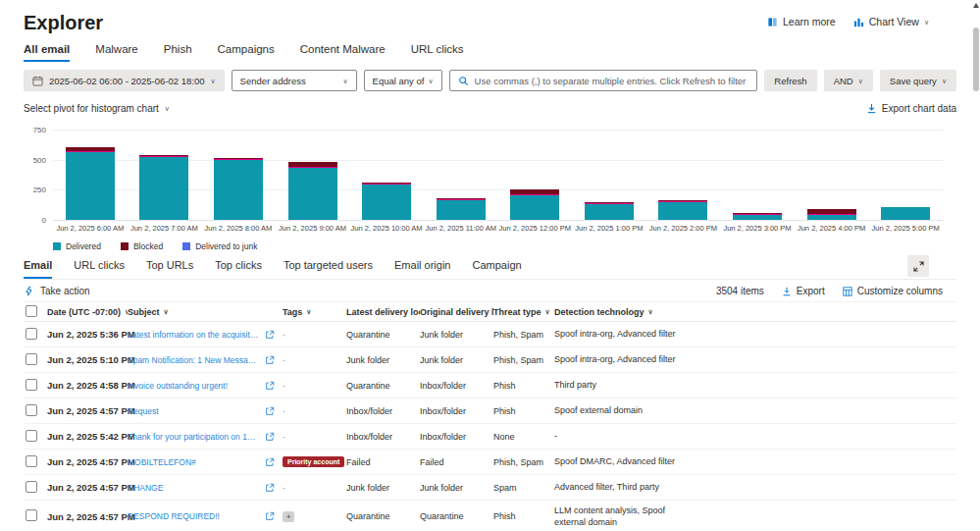 Image resolution: width=980 pixels, height=531 pixels. What do you see at coordinates (205, 462) in the screenshot?
I see `row-subject-cell: MOBILTELEFON#` at bounding box center [205, 462].